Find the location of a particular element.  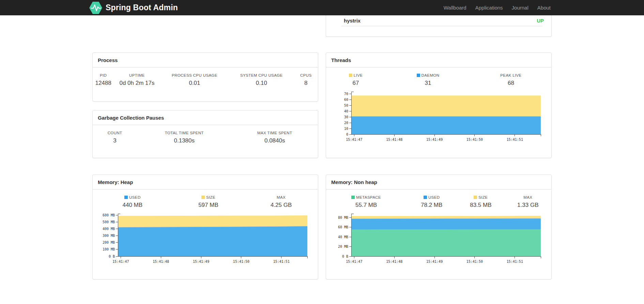

metric-value: 68 is located at coordinates (511, 82).